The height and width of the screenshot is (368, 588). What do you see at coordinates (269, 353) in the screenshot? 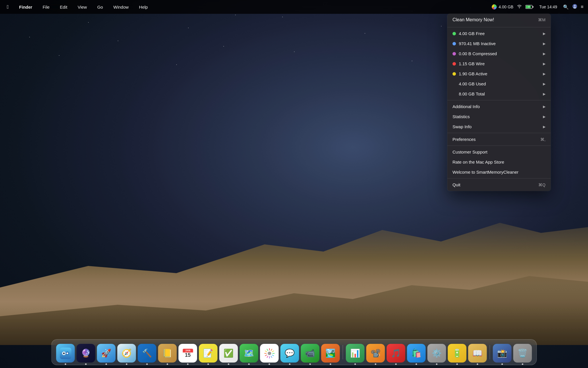
I see `photos-icon` at bounding box center [269, 353].